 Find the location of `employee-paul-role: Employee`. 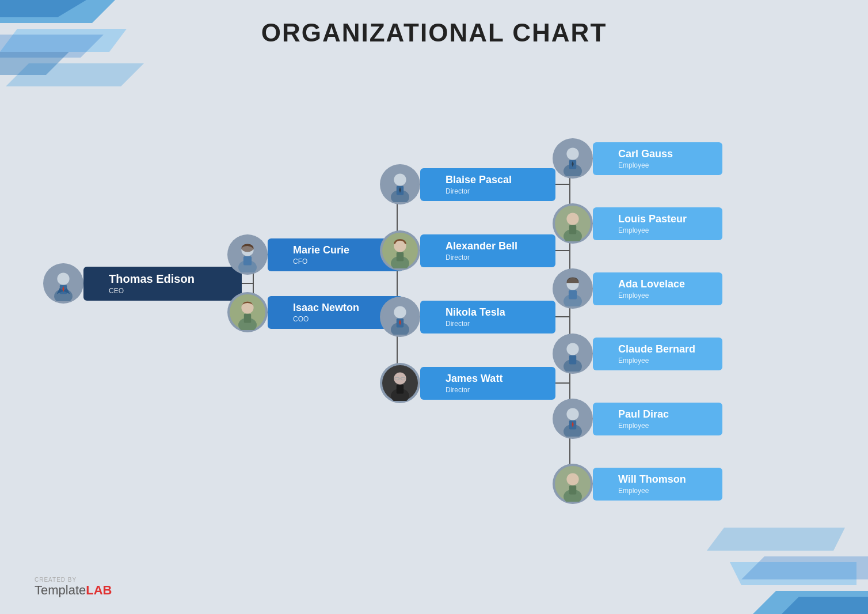

employee-paul-role: Employee is located at coordinates (667, 426).